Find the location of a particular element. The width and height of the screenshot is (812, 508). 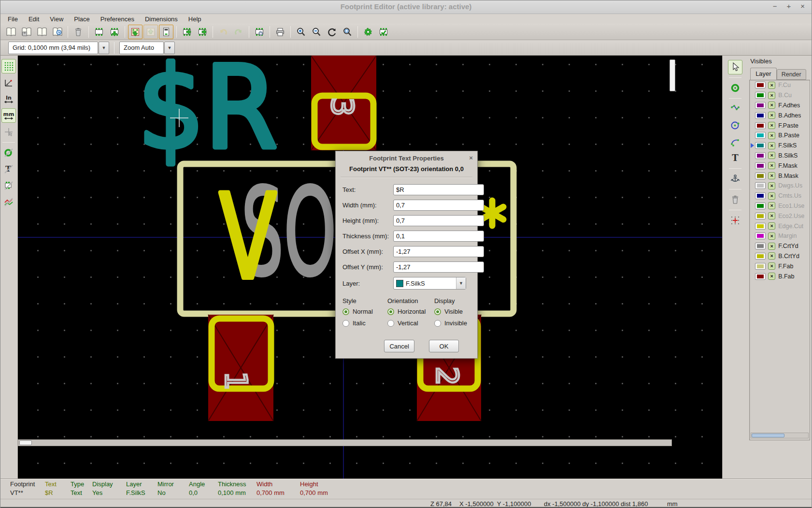

delete-item-icon is located at coordinates (735, 200).